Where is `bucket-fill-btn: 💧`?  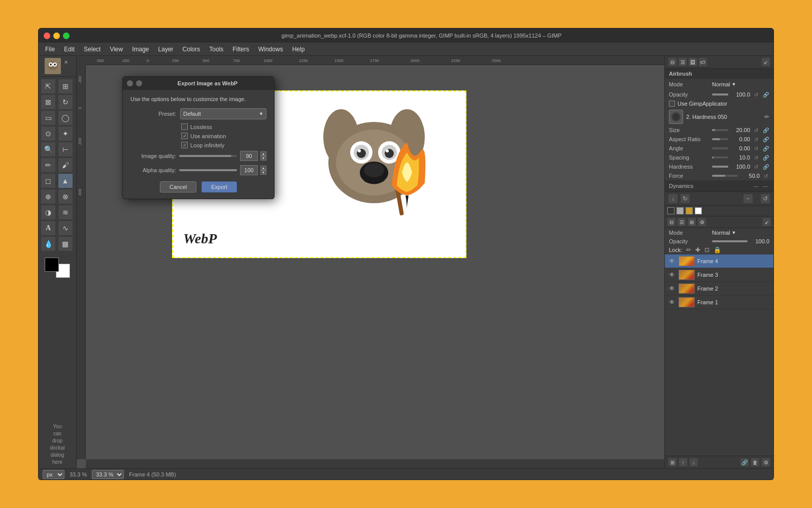
bucket-fill-btn: 💧 is located at coordinates (48, 244).